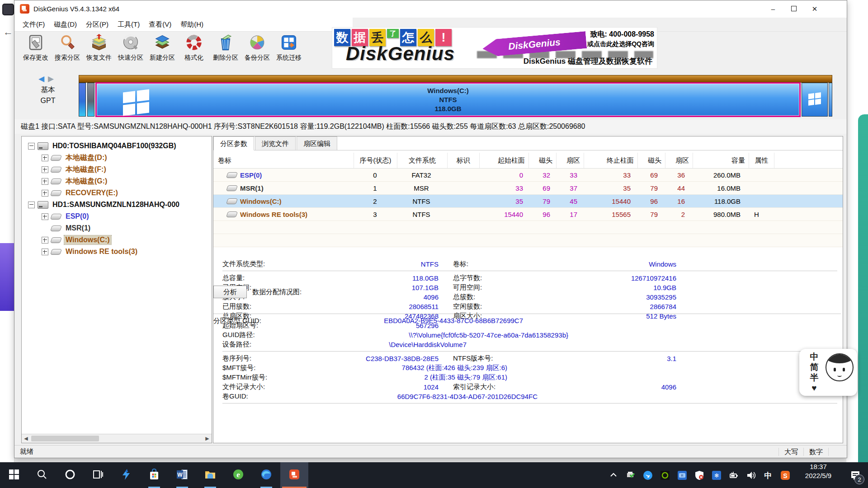  What do you see at coordinates (815, 99) in the screenshot?
I see `segment-windows-re` at bounding box center [815, 99].